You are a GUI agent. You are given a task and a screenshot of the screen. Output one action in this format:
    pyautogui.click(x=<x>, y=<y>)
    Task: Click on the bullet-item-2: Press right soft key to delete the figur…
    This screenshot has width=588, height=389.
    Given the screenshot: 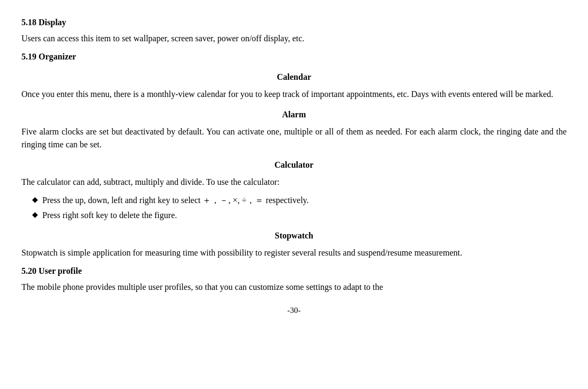 What is the action you would take?
    pyautogui.click(x=294, y=215)
    